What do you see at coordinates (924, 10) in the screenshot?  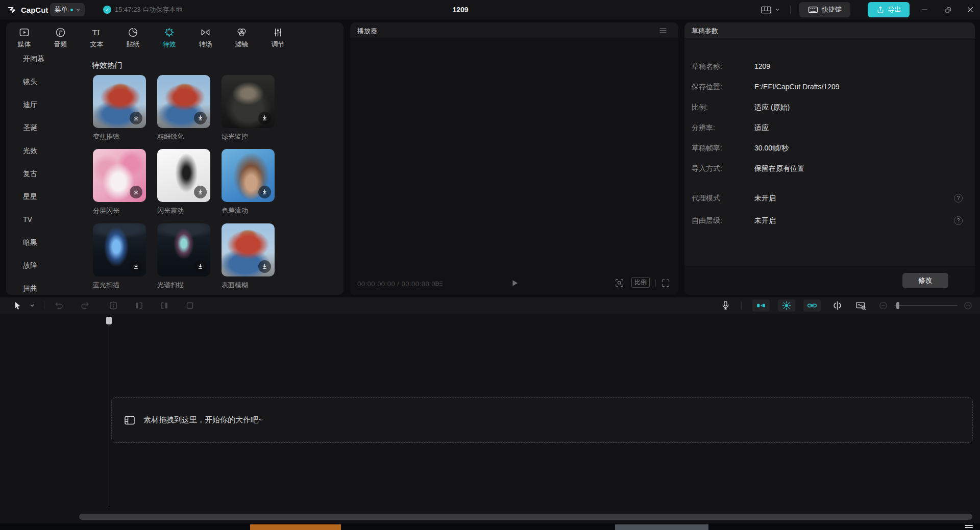 I see `minimize-button` at bounding box center [924, 10].